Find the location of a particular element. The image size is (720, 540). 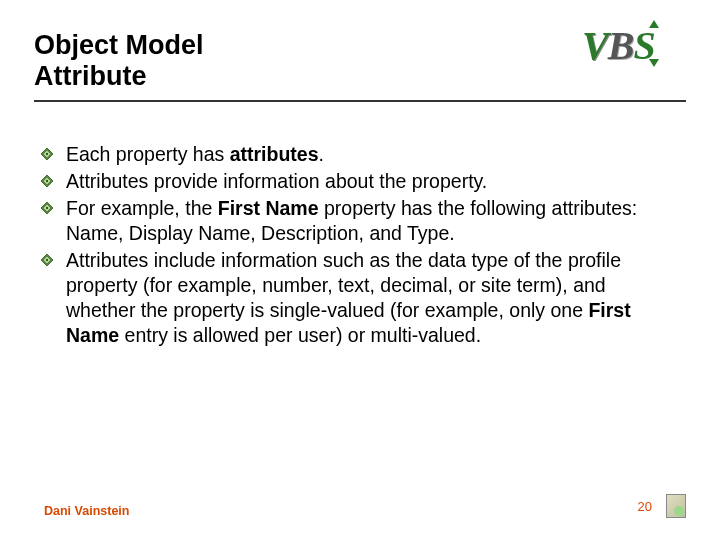

slide-footer: Dani Vainstein 20 is located at coordinates (365, 506).